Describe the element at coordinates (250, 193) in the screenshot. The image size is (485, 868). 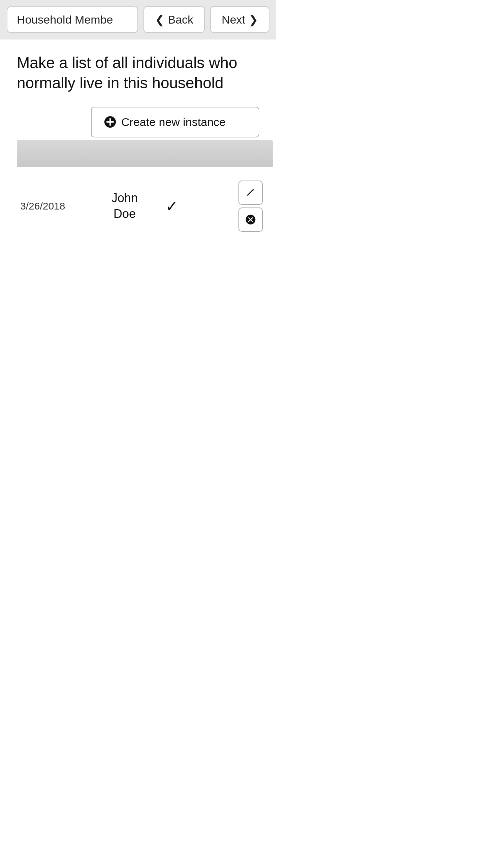
I see `pencil-icon` at that location.